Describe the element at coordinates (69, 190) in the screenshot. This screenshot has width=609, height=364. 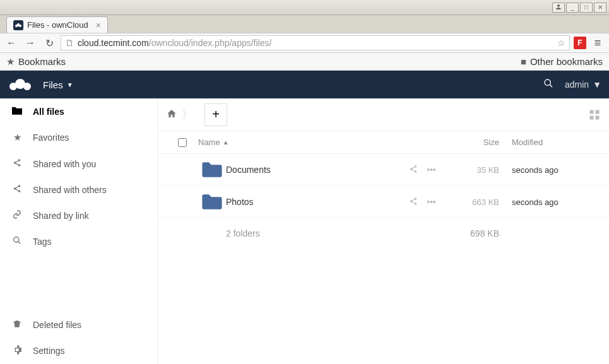
I see `sidebar-item-label: Shared with others` at that location.